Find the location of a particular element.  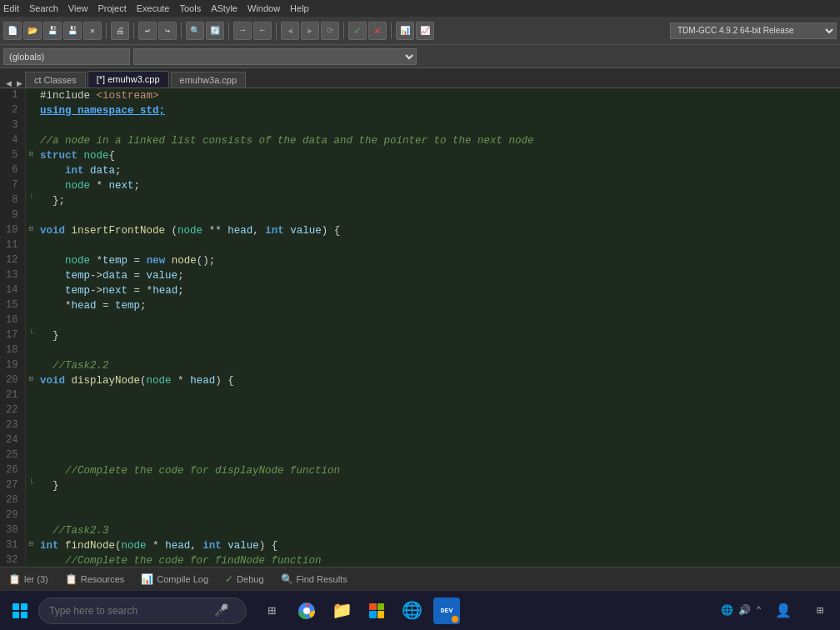

close-btn: ✕ is located at coordinates (92, 31).